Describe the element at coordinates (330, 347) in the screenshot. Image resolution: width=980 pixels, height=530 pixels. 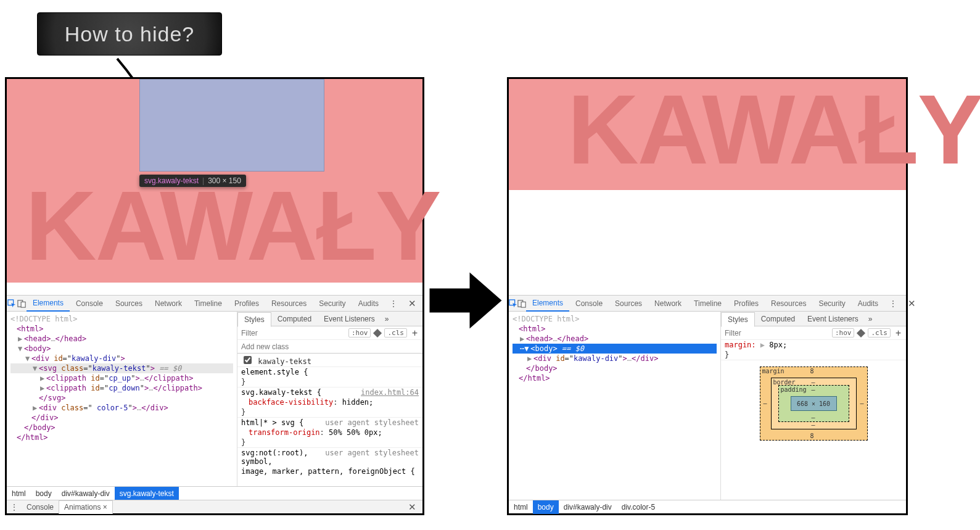
I see `class-input` at that location.